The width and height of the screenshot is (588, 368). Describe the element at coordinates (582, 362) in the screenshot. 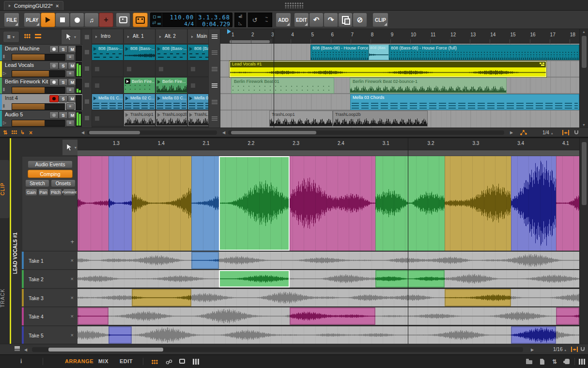

I see `mixer-view-icon` at that location.